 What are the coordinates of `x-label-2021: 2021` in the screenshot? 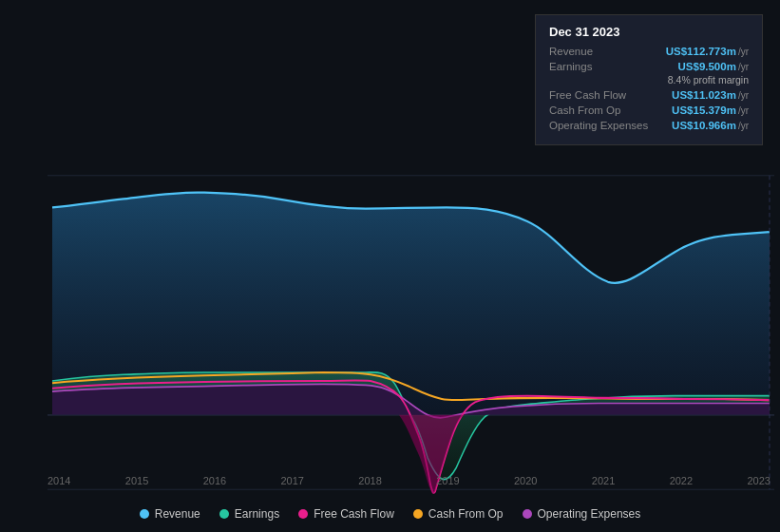 It's located at (603, 481).